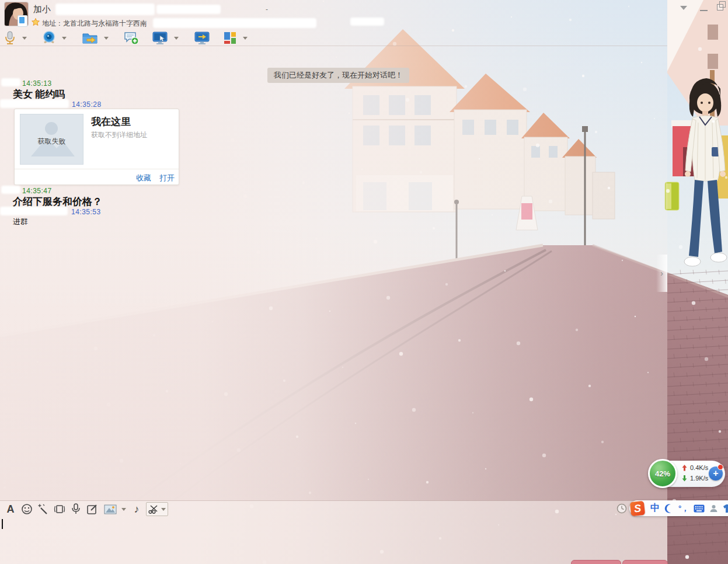 The width and height of the screenshot is (728, 564). Describe the element at coordinates (655, 508) in the screenshot. I see `chinese-mode-toggle: 中` at that location.